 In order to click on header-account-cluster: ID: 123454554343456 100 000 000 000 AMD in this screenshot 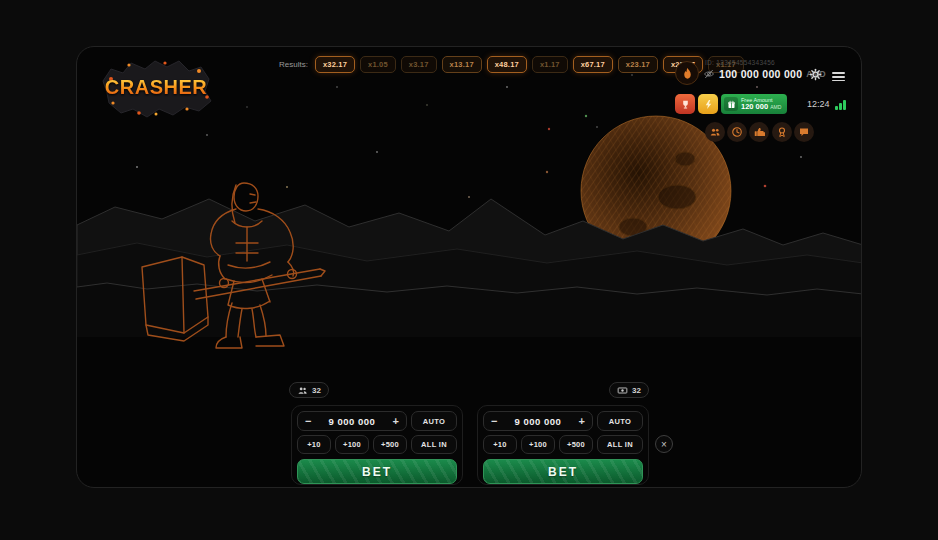, I will do `click(764, 102)`.